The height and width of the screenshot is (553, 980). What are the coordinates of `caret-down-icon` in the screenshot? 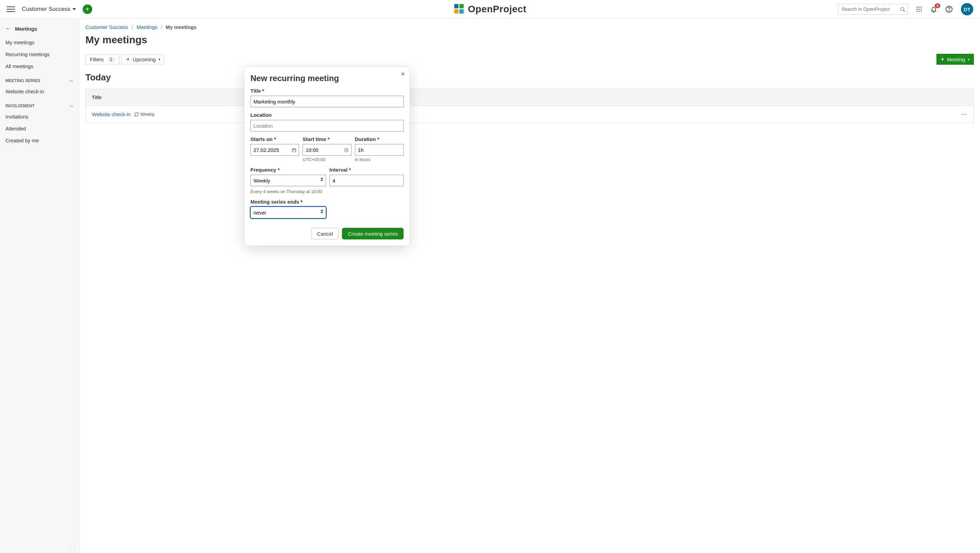 It's located at (74, 9).